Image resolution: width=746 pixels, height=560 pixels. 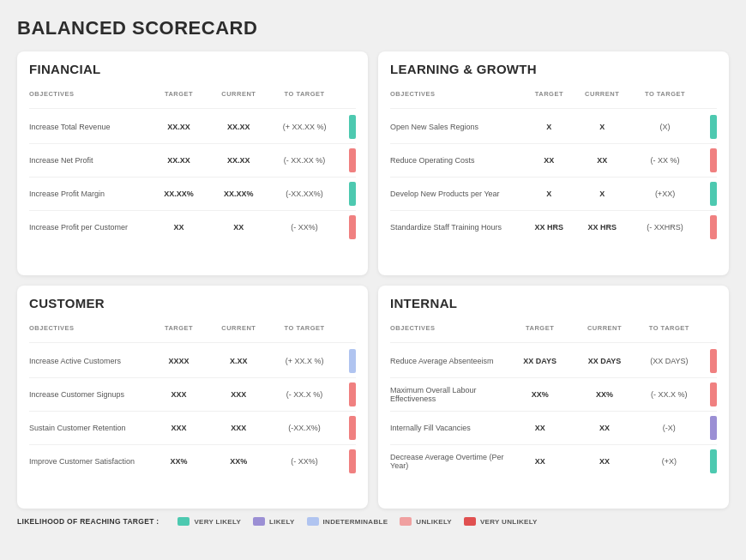 What do you see at coordinates (179, 127) in the screenshot?
I see `row-target: XX.XX` at bounding box center [179, 127].